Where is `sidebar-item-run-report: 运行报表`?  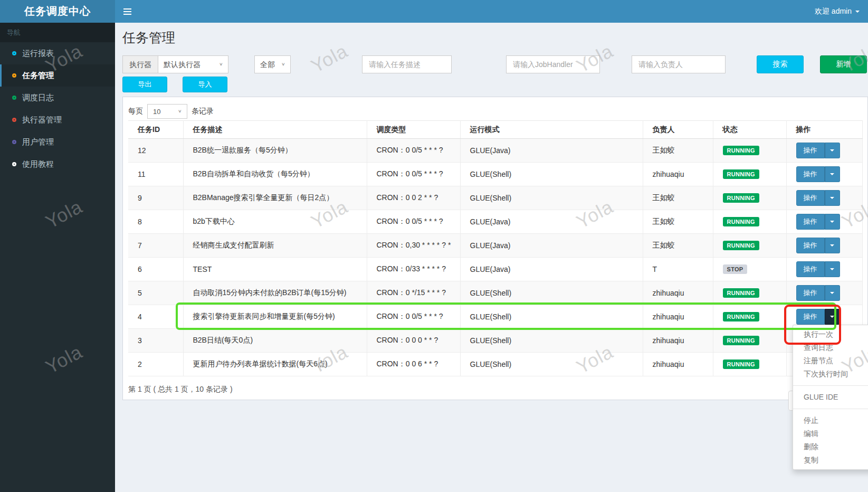 sidebar-item-run-report: 运行报表 is located at coordinates (58, 53).